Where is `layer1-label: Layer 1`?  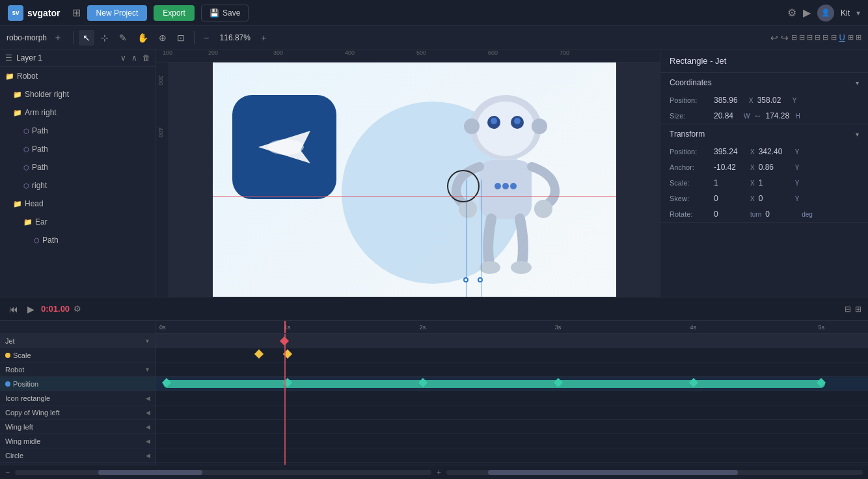
layer1-label: Layer 1 is located at coordinates (29, 58).